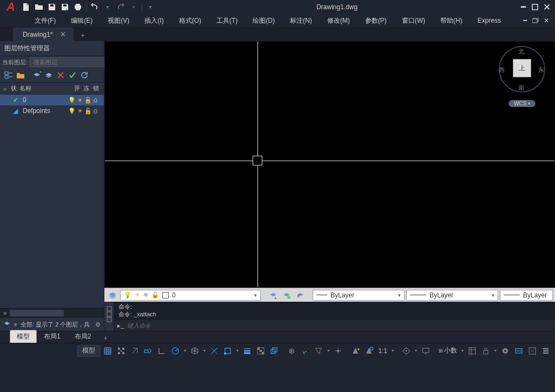  I want to click on panel-collapse-icon: », so click(5, 313).